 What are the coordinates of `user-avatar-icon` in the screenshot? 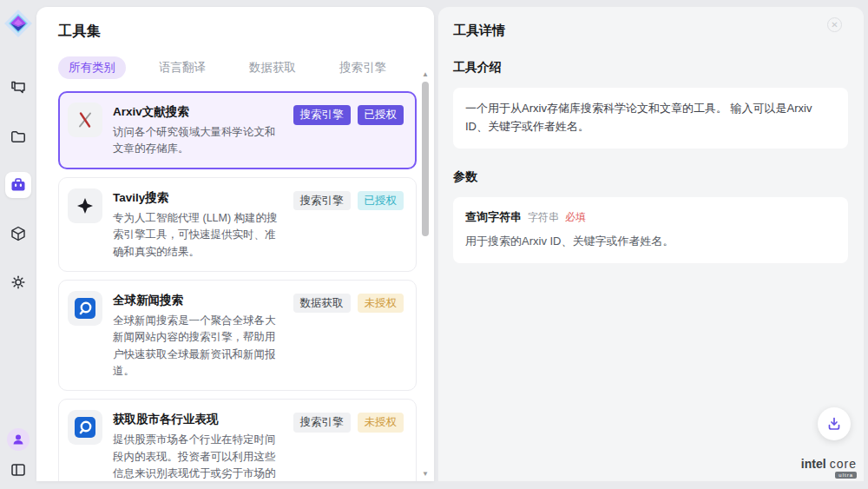 It's located at (18, 439).